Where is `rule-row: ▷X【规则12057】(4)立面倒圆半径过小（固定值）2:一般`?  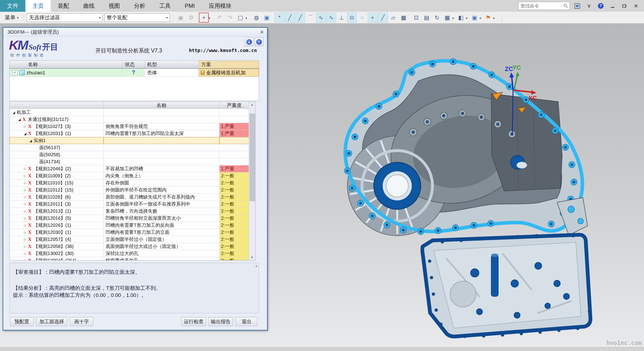 rule-row: ▷X【规则12057】(4)立面倒圆半径过小（固定值）2:一般 is located at coordinates (130, 239).